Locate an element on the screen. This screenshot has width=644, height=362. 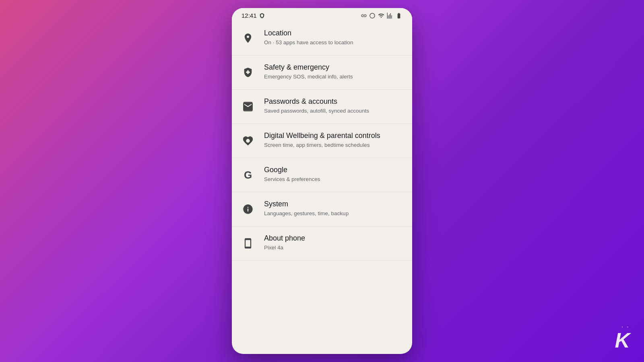
wifi-icon is located at coordinates (381, 16).